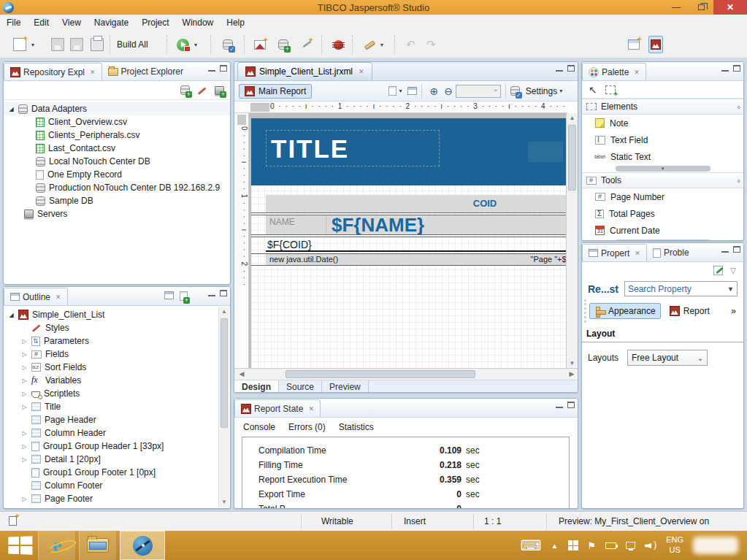 Image resolution: width=747 pixels, height=560 pixels. Describe the element at coordinates (111, 499) in the screenshot. I see `outline-item-page-footer: ▷Page Footer` at that location.